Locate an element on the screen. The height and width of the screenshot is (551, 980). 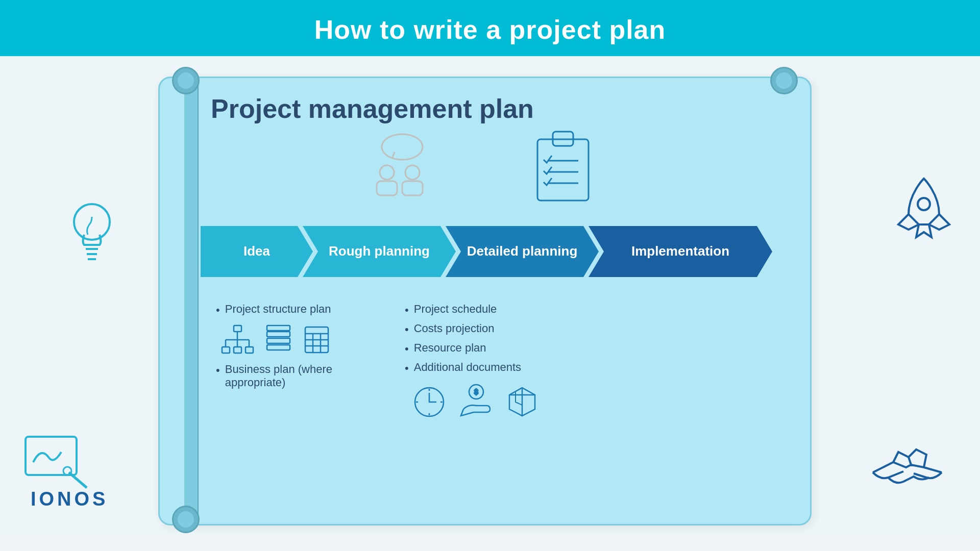
hand-coin-icon: $ is located at coordinates (476, 400).